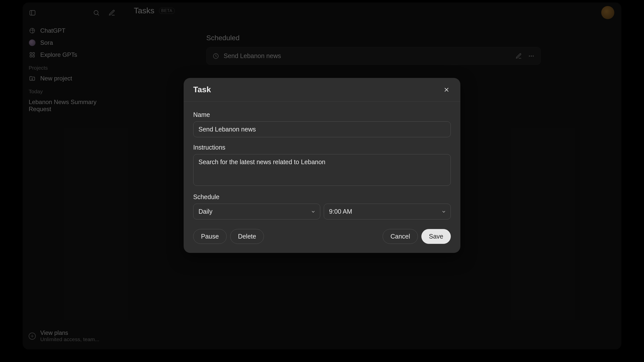 This screenshot has height=362, width=644. Describe the element at coordinates (210, 236) in the screenshot. I see `pause-button: Pause` at that location.